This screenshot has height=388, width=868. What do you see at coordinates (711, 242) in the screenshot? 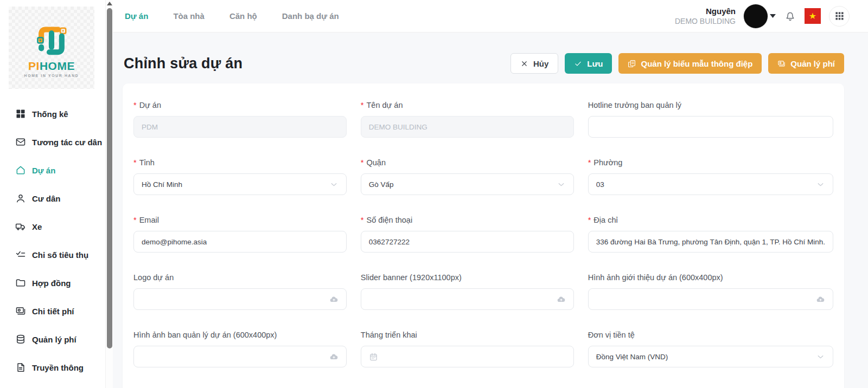
I see `text-input: 336 đường Hai Bà Trưng, phường Tân Định,…` at bounding box center [711, 242].